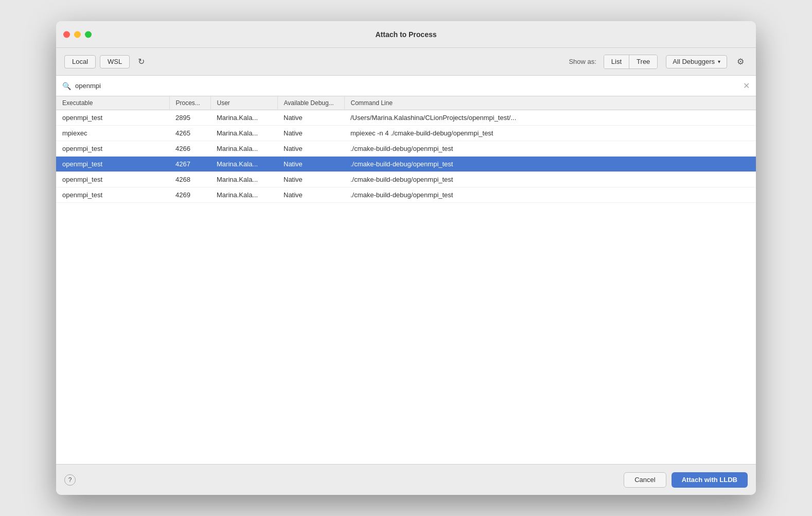 The image size is (812, 516). What do you see at coordinates (311, 149) in the screenshot?
I see `cell-debug-2: Native` at bounding box center [311, 149].